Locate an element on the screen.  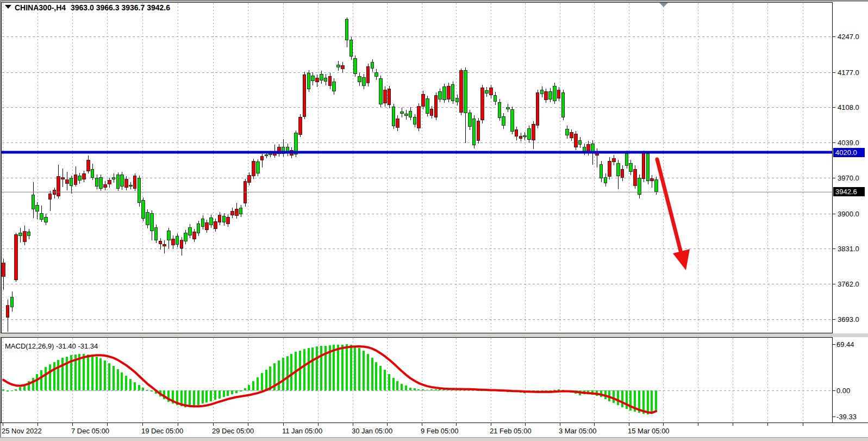
time-tick-label: 11 Jan 05:00 is located at coordinates (302, 431).